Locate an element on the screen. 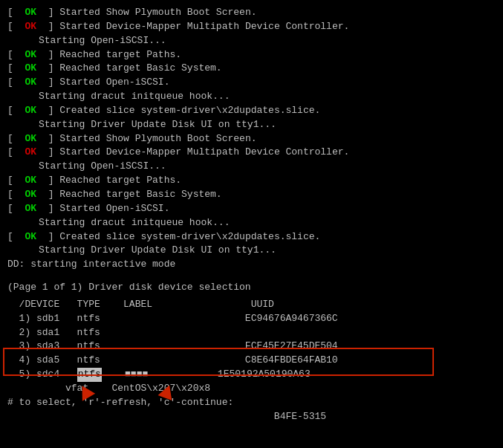  prompt-line: # to select, 'r'-refresh, 'c'-continue: is located at coordinates (251, 403).